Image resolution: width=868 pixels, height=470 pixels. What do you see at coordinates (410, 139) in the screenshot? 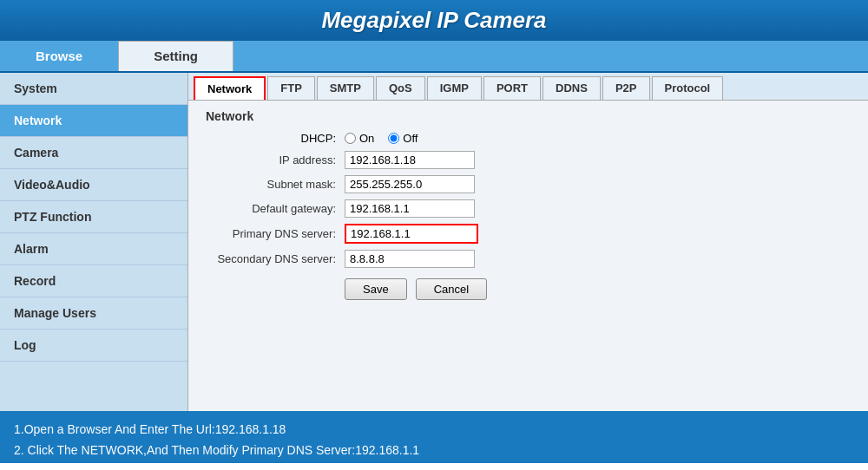
I see `dhcp-off-label: Off` at bounding box center [410, 139].